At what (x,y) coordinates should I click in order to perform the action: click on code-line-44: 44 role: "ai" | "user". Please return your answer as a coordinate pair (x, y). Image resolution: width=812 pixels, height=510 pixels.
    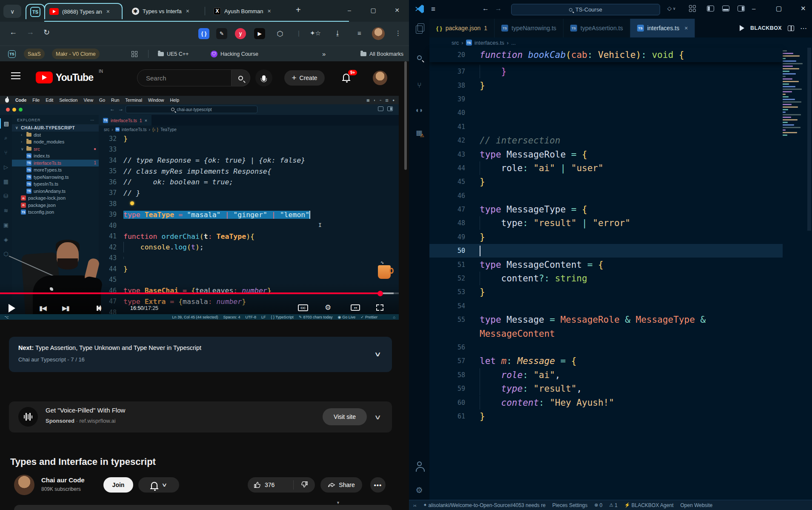
    Looking at the image, I should click on (606, 168).